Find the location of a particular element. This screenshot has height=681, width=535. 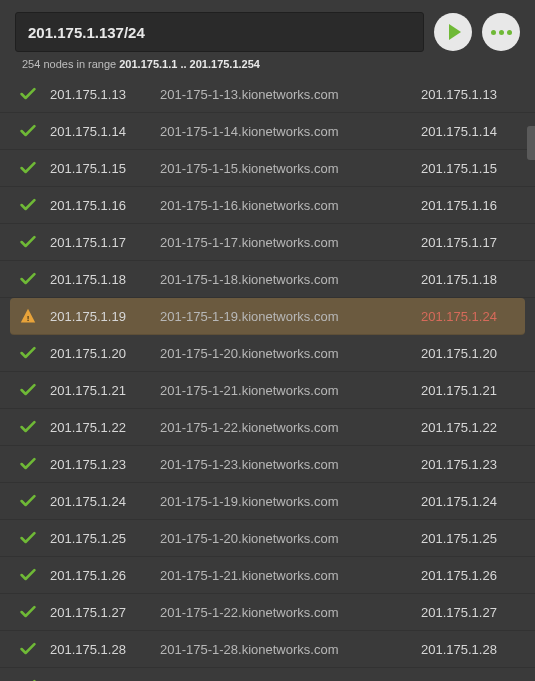

run-button is located at coordinates (453, 32).